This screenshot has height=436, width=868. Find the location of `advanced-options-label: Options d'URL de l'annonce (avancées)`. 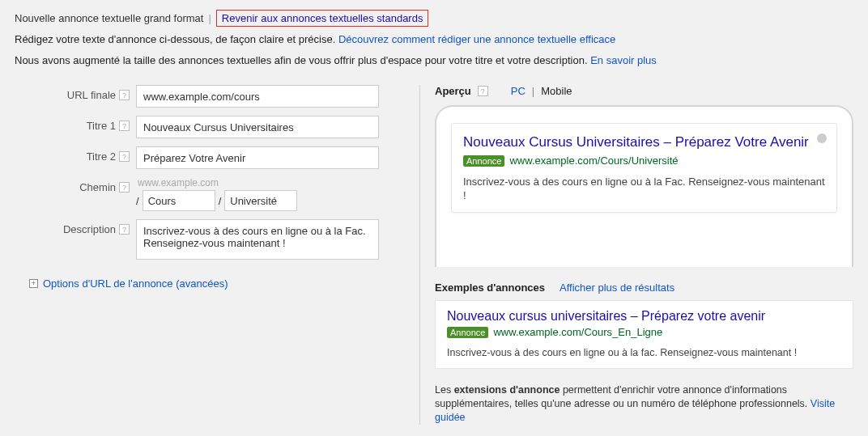

advanced-options-label: Options d'URL de l'annonce (avancées) is located at coordinates (136, 283).